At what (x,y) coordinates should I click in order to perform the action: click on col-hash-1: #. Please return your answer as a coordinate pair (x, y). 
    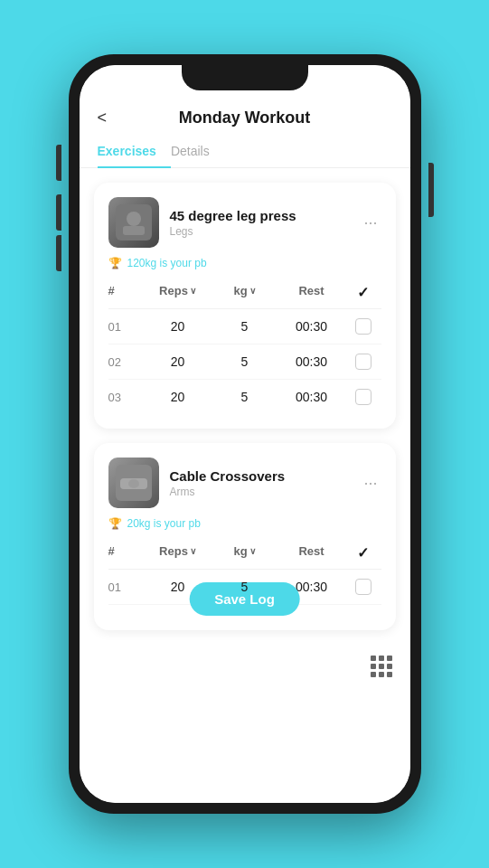
    Looking at the image, I should click on (127, 293).